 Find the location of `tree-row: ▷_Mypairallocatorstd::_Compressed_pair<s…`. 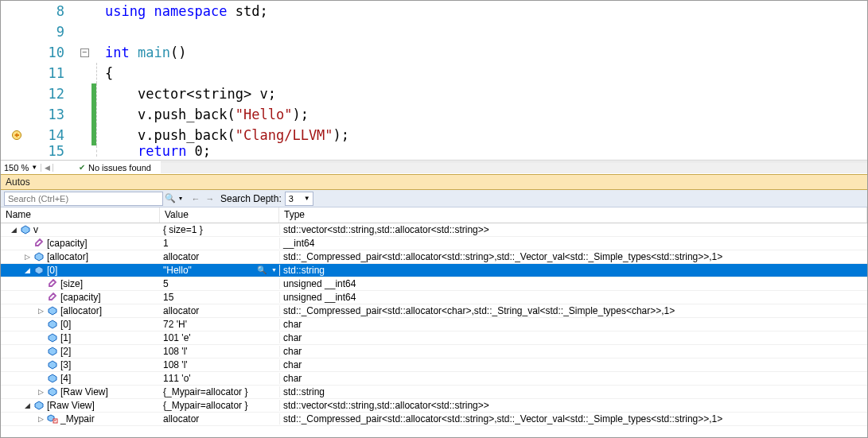

tree-row: ▷_Mypairallocatorstd::_Compressed_pair<s… is located at coordinates (434, 420).